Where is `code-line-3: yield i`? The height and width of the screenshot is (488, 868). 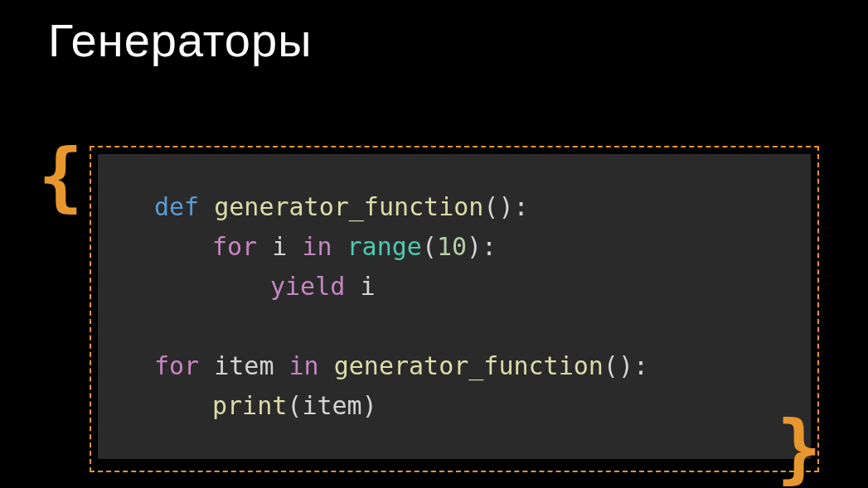
code-line-3: yield i is located at coordinates (470, 287).